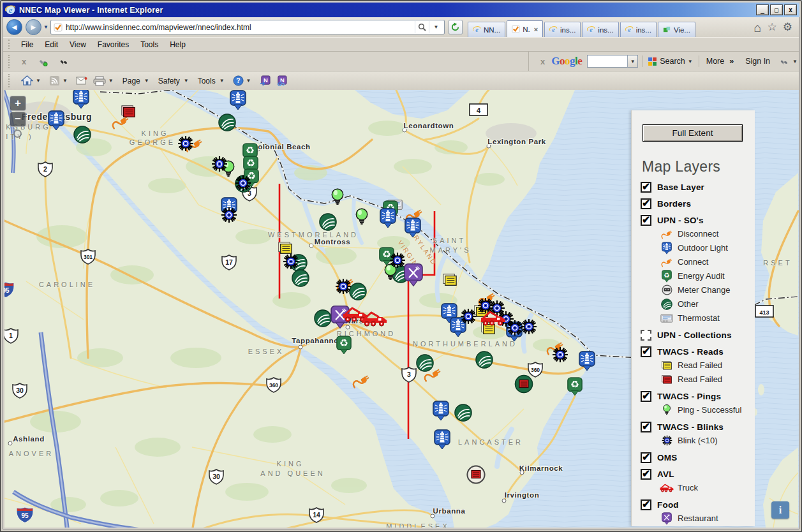 The width and height of the screenshot is (802, 532). I want to click on forward-button: ►, so click(33, 27).